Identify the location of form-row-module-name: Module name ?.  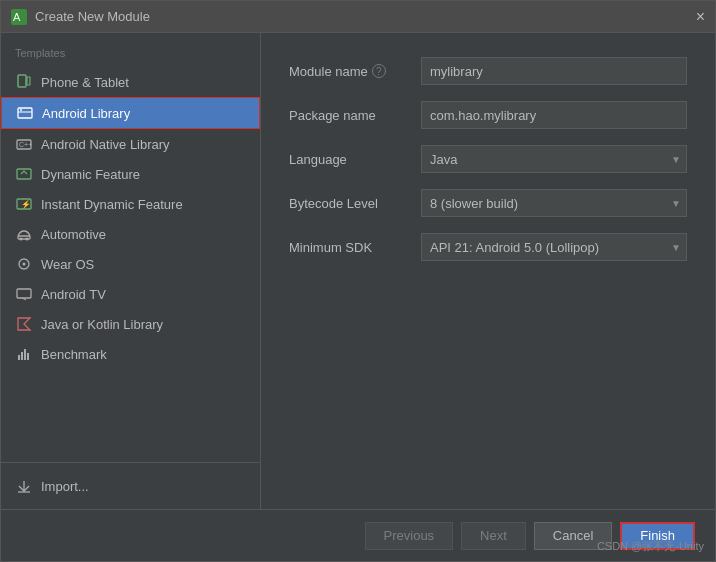
(488, 71).